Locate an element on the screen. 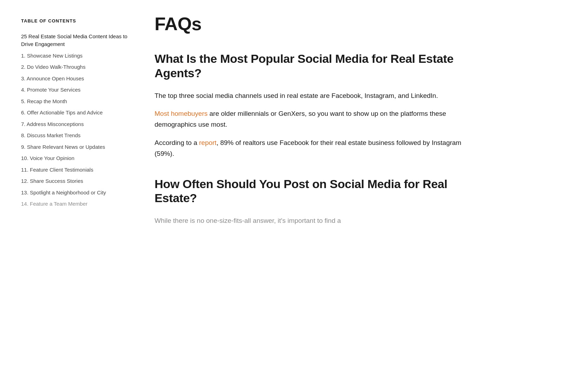 Image resolution: width=562 pixels, height=392 pixels. toc-item-item9: 9. Share Relevant News or Updates is located at coordinates (77, 147).